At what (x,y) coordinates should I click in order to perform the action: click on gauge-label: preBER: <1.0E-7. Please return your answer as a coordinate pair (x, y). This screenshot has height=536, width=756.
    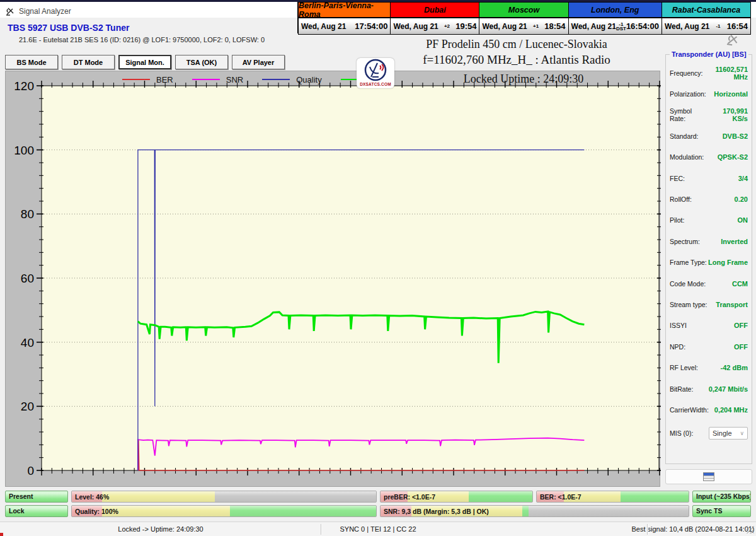
    Looking at the image, I should click on (410, 497).